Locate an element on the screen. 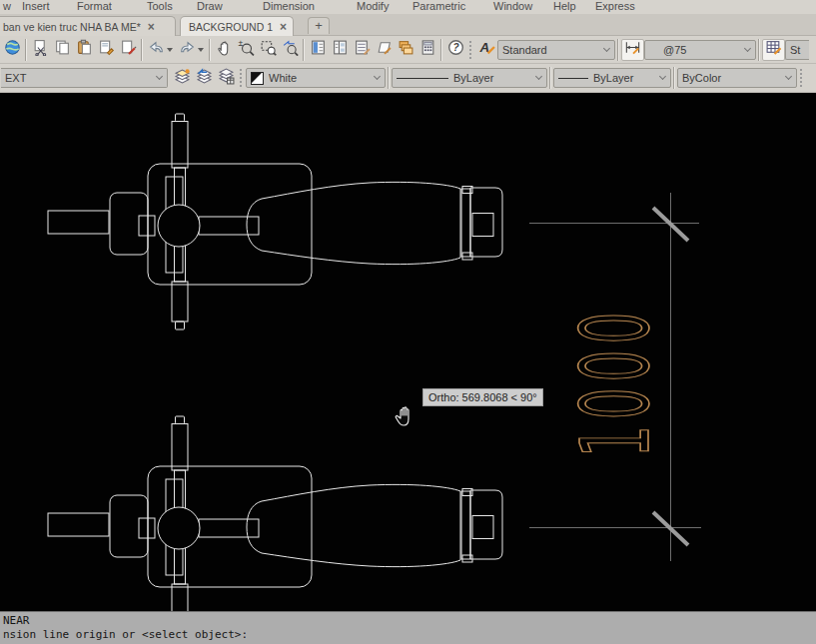 This screenshot has width=816, height=644. dim-style-icon is located at coordinates (633, 50).